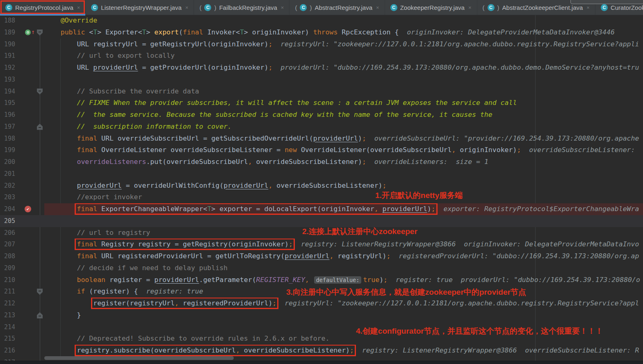 The height and width of the screenshot is (364, 643). I want to click on line-number: 214, so click(10, 327).